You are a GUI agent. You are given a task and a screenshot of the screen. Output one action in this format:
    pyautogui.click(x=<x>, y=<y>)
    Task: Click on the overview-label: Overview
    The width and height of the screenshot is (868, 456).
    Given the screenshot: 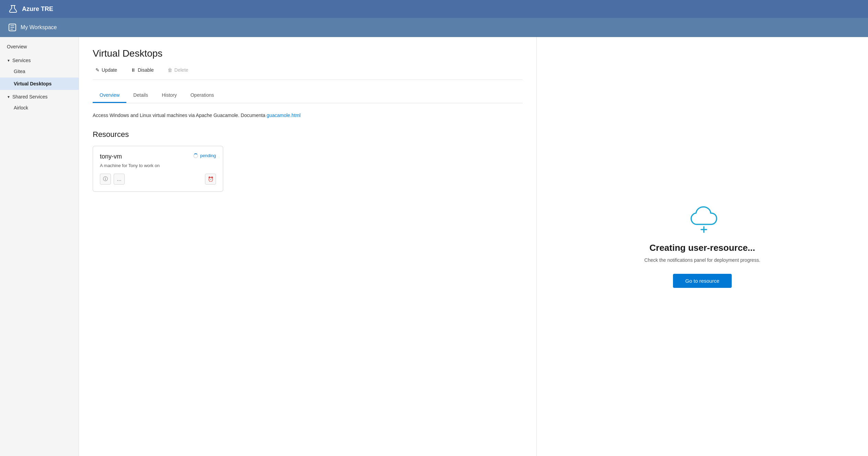 What is the action you would take?
    pyautogui.click(x=17, y=47)
    